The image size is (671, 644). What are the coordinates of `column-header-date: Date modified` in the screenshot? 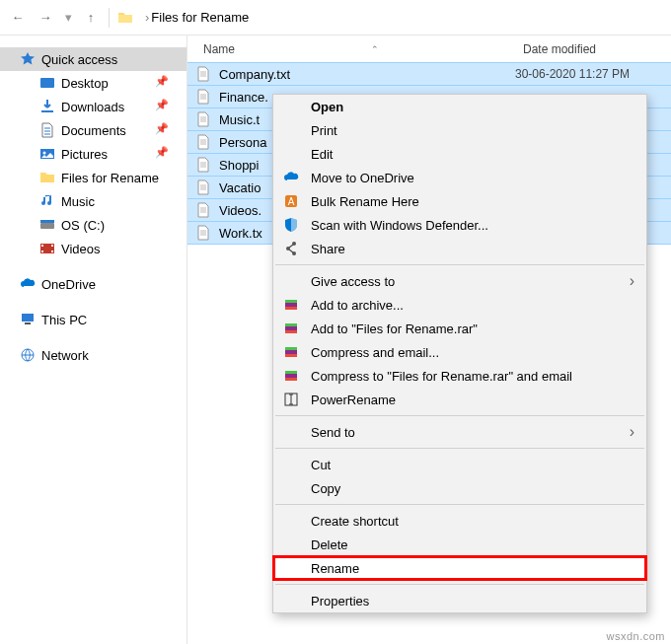 It's located at (593, 49).